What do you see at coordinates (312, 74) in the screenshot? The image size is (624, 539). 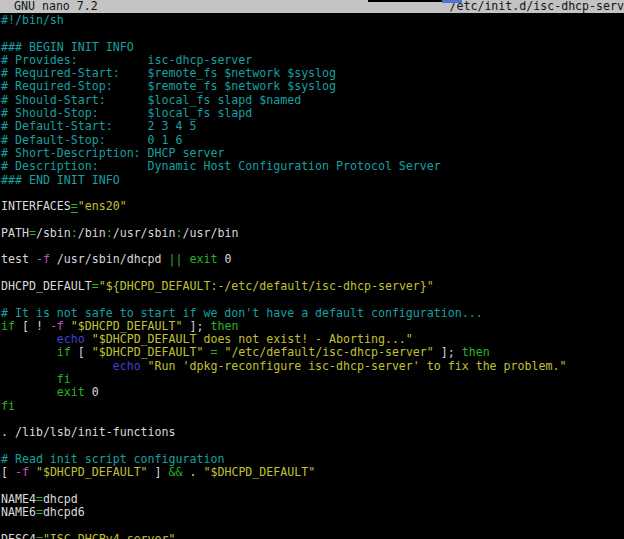 I see `code-line: # Required-Start: $remote_fs $network $s…` at bounding box center [312, 74].